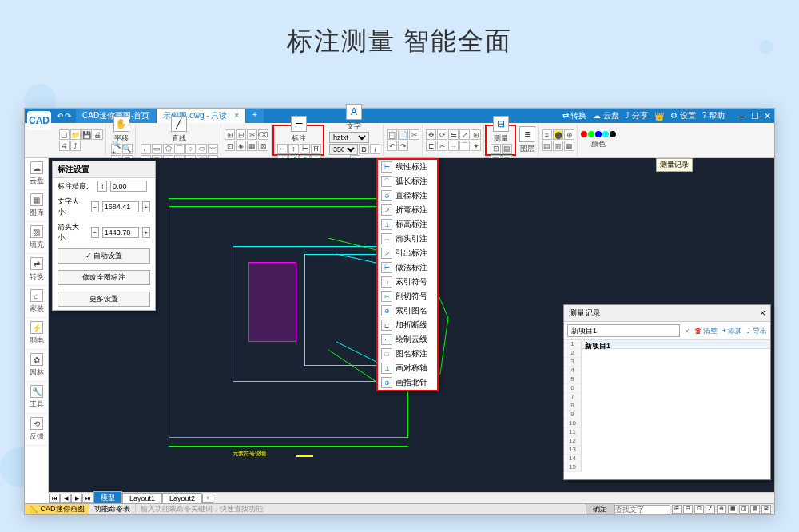 The image size is (799, 532). I want to click on undo-icon: ↶, so click(392, 145).